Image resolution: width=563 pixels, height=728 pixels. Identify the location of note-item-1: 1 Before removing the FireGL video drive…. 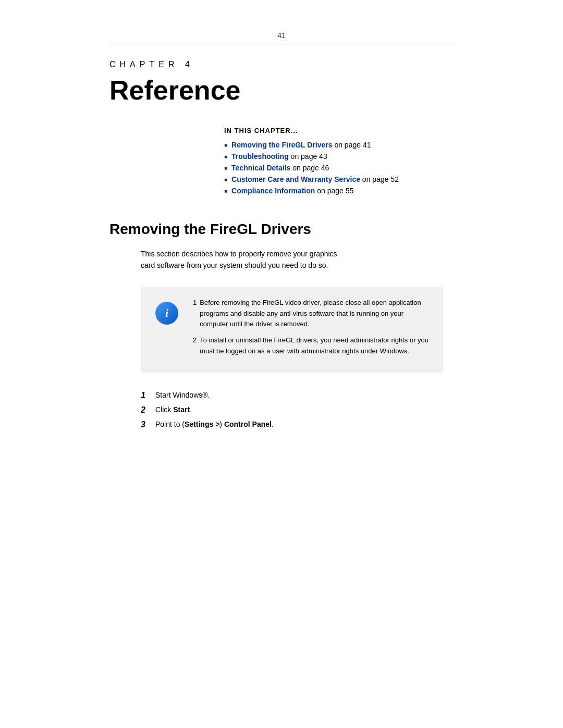
(313, 314).